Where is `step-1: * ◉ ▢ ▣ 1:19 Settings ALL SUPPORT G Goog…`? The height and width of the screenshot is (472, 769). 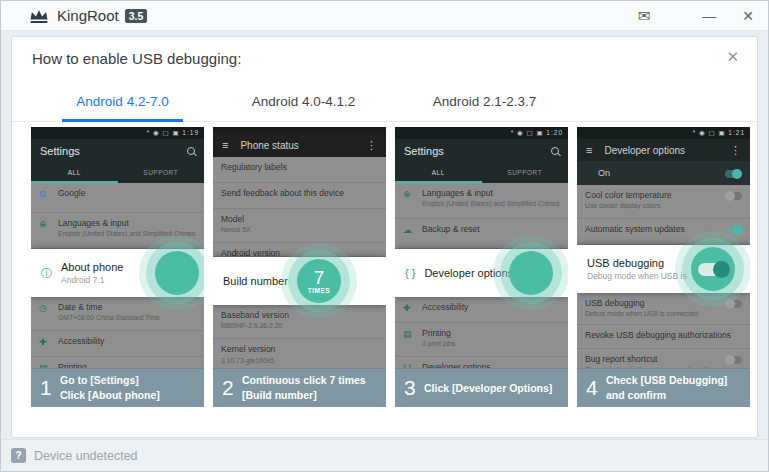
step-1: * ◉ ▢ ▣ 1:19 Settings ALL SUPPORT G Goog… is located at coordinates (118, 267).